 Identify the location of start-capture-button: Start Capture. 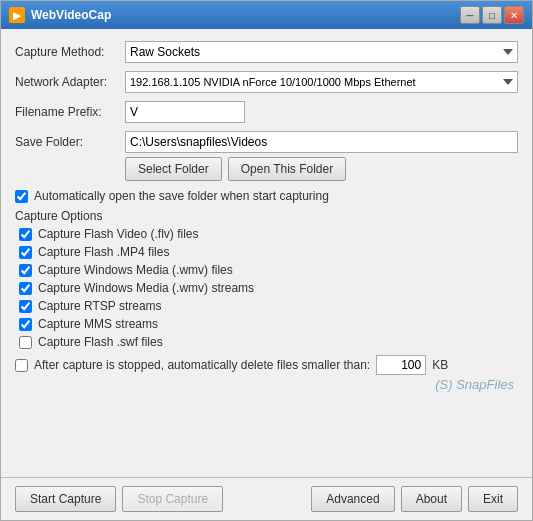
(66, 499).